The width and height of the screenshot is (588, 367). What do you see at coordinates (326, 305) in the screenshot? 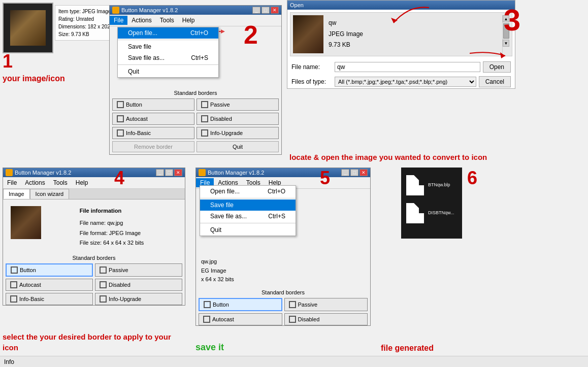
I see `step5-btn-passive: Passive` at bounding box center [326, 305].